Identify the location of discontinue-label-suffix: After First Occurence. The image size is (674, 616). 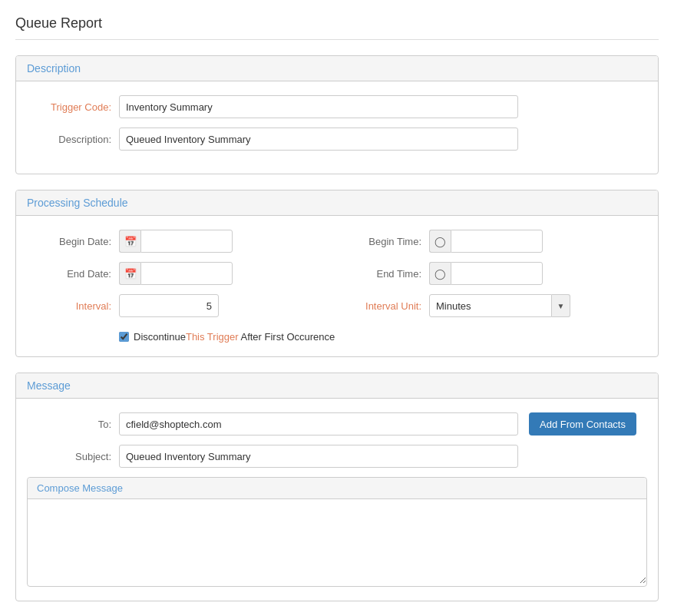
(287, 336).